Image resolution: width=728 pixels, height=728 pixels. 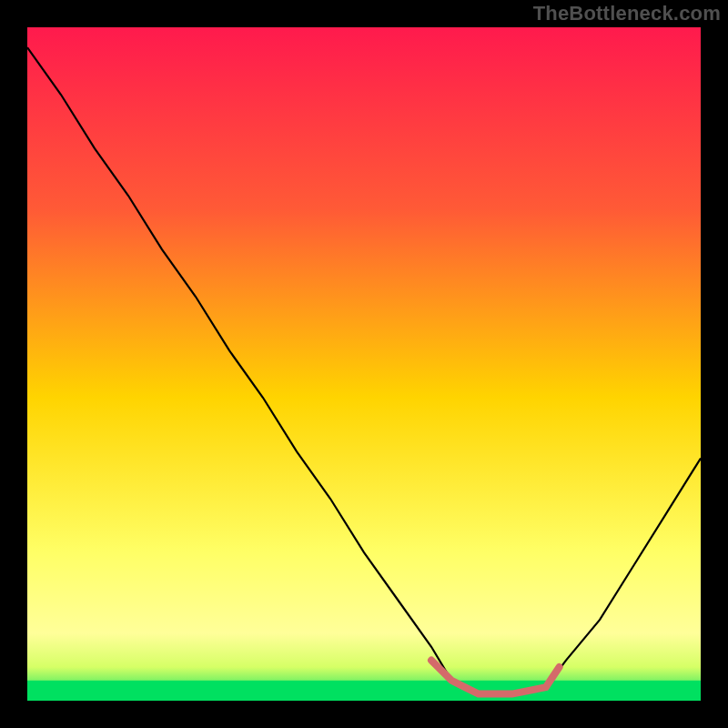 What do you see at coordinates (627, 14) in the screenshot?
I see `watermark-text: TheBottleneck.com` at bounding box center [627, 14].